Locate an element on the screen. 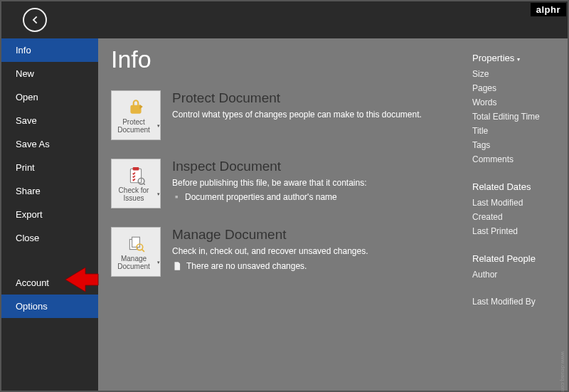 The height and width of the screenshot is (392, 569). arrow-left-icon is located at coordinates (35, 20).